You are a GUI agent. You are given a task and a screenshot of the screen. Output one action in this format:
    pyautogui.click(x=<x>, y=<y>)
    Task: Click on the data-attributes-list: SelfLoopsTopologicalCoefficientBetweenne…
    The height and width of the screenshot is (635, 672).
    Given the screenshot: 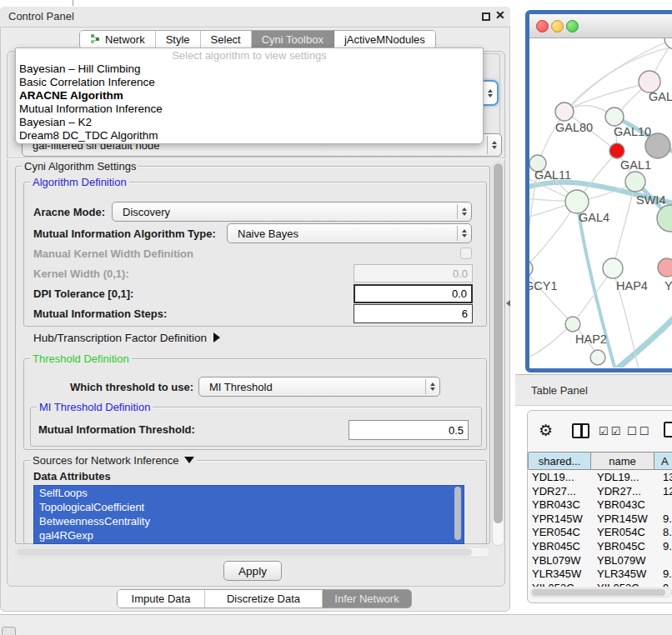 What is the action you would take?
    pyautogui.click(x=248, y=515)
    